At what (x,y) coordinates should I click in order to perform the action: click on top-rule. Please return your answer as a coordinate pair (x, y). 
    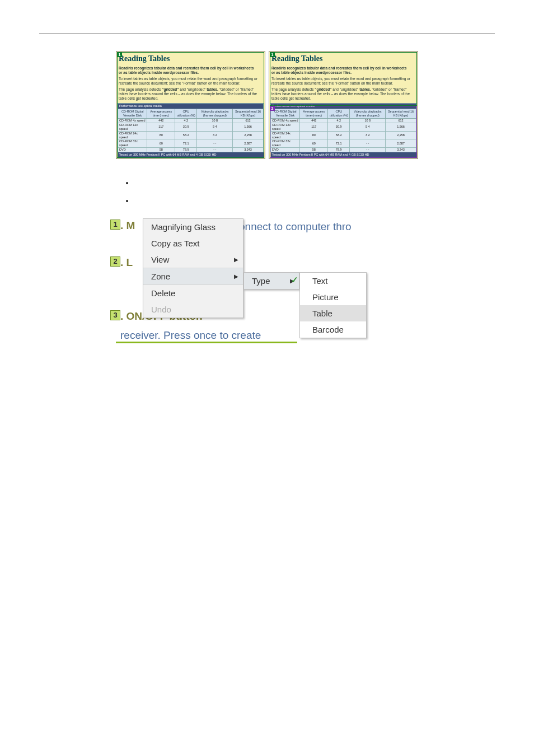
    Looking at the image, I should click on (267, 34).